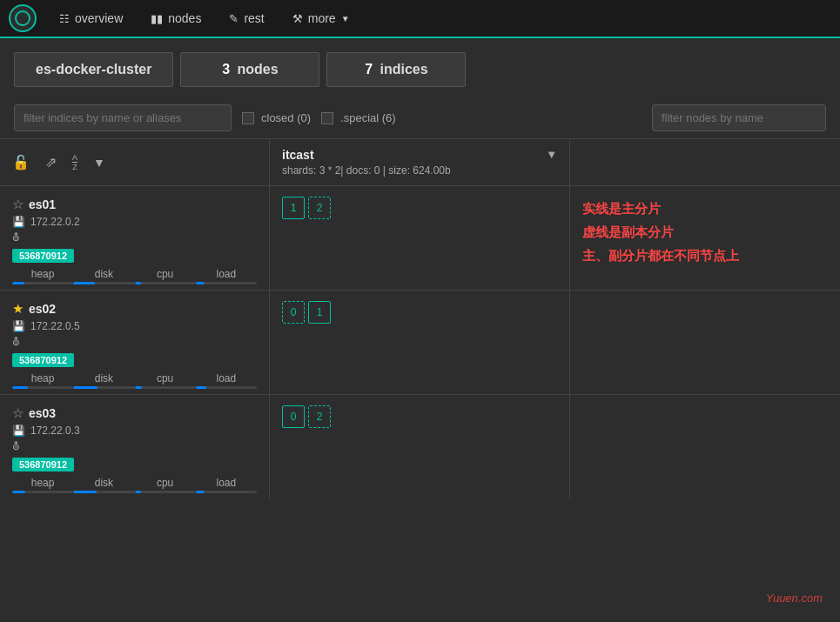 The width and height of the screenshot is (840, 622). I want to click on extra-cell-es02, so click(705, 343).